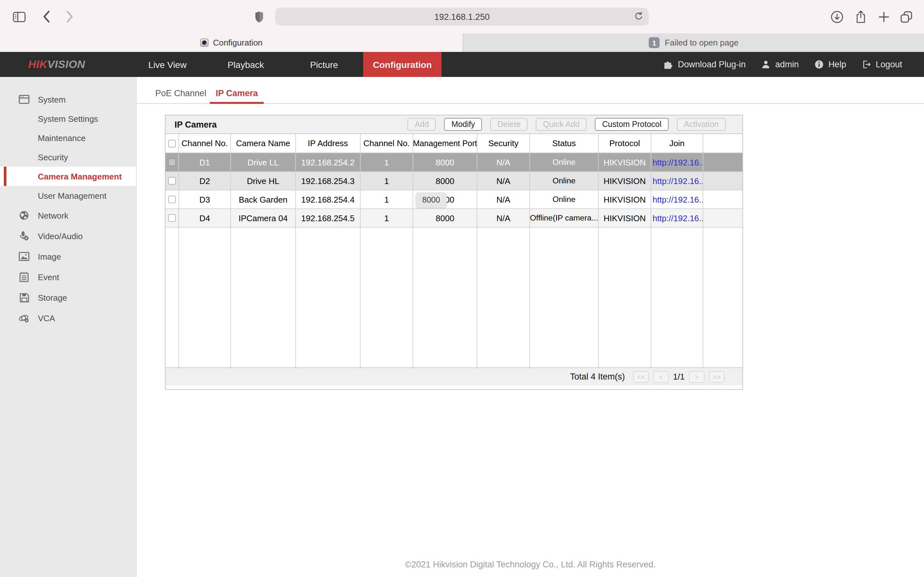 This screenshot has height=577, width=924. Describe the element at coordinates (561, 124) in the screenshot. I see `quick-add-button: Quick Add` at that location.